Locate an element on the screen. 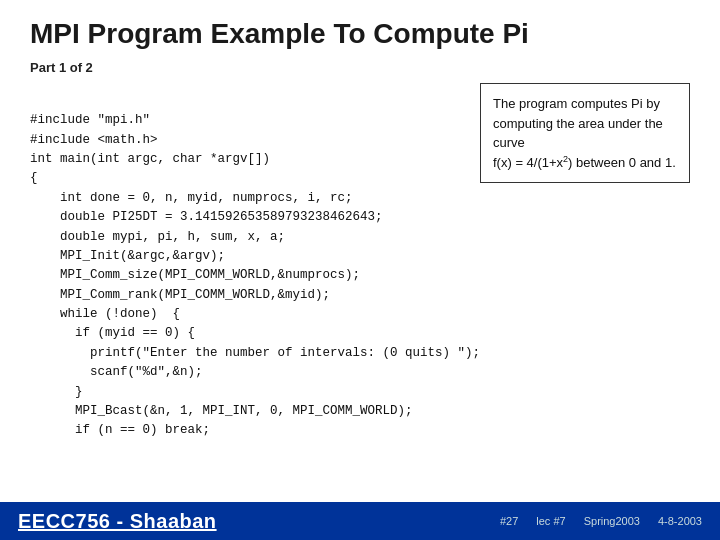 The height and width of the screenshot is (540, 720). info-text: The program computes Pi by computing the… is located at coordinates (584, 133).